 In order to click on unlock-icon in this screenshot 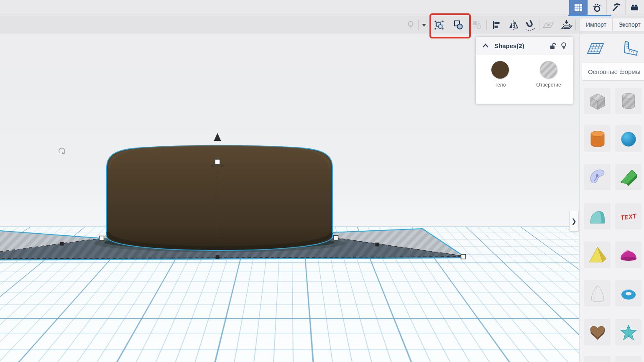, I will do `click(552, 46)`.